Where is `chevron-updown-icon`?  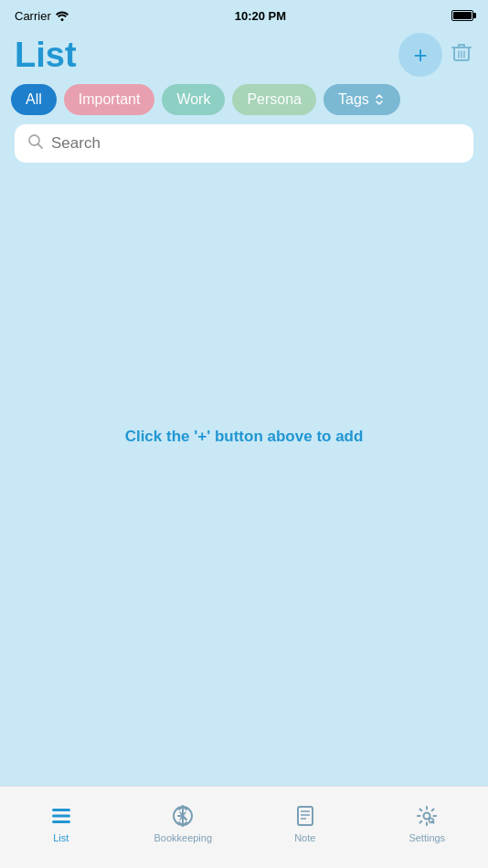 chevron-updown-icon is located at coordinates (379, 100).